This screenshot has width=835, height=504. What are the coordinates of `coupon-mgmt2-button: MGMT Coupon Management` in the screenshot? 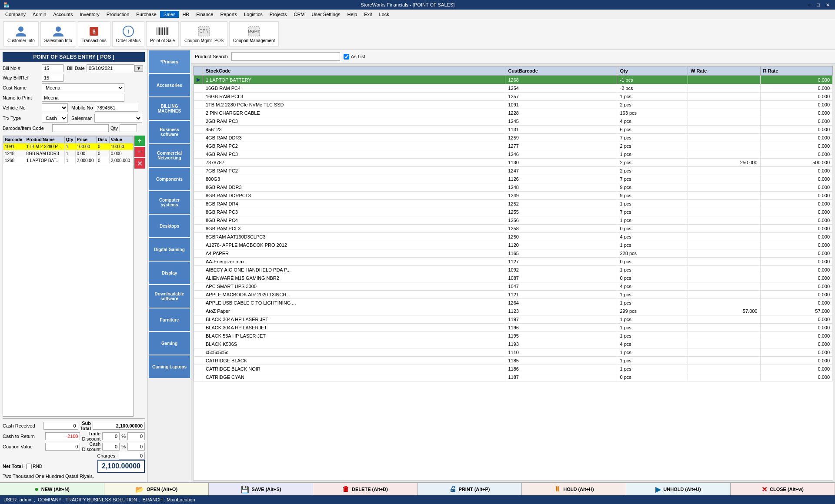 It's located at (254, 34).